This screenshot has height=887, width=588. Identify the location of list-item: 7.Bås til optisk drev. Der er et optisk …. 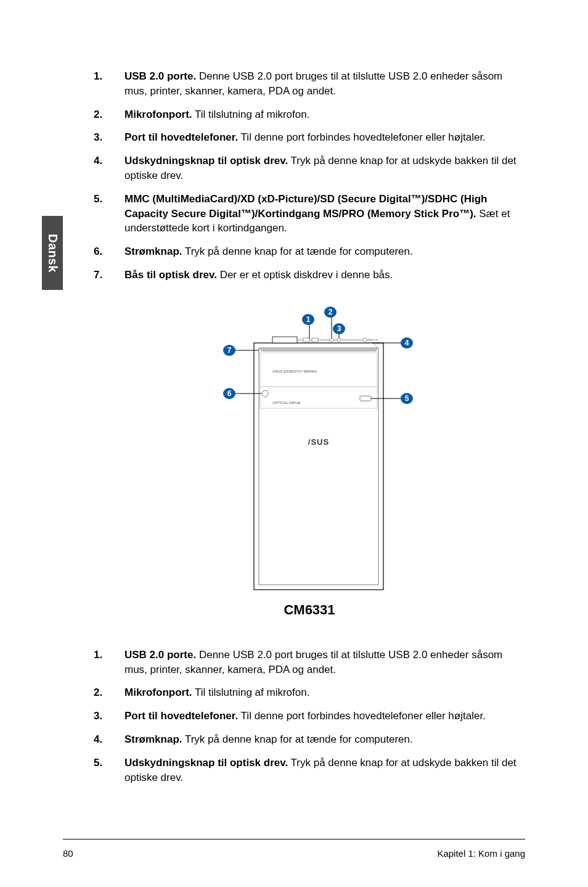
(309, 275).